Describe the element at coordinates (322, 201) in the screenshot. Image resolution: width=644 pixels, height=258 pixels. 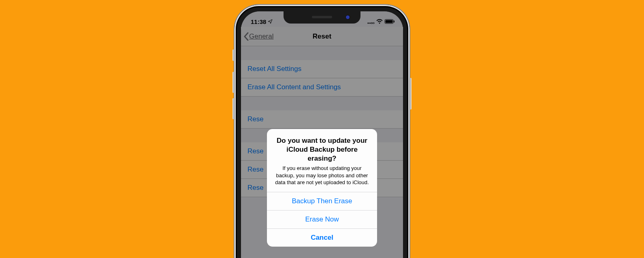
I see `backup-then-erase-button: Backup Then Erase` at that location.